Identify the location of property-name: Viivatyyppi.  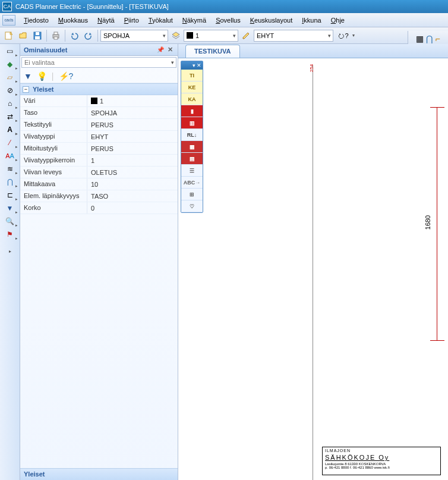
(53, 137).